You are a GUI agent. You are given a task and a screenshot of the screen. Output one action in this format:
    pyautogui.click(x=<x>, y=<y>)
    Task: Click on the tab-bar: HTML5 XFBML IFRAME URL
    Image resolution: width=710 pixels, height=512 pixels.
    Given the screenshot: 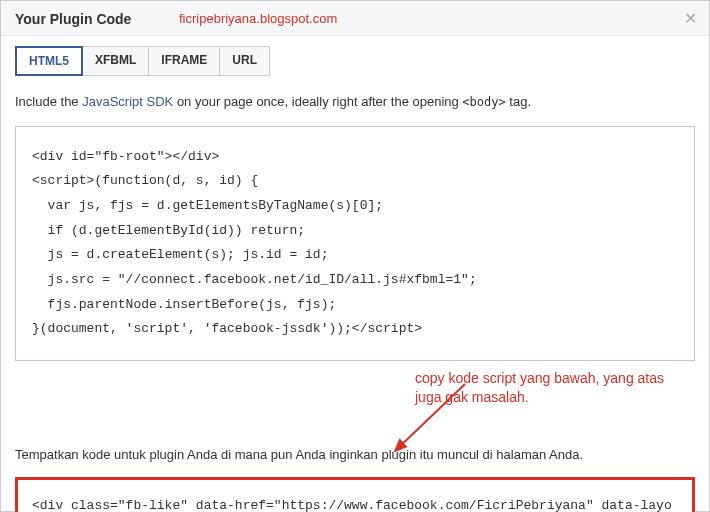 What is the action you would take?
    pyautogui.click(x=355, y=64)
    